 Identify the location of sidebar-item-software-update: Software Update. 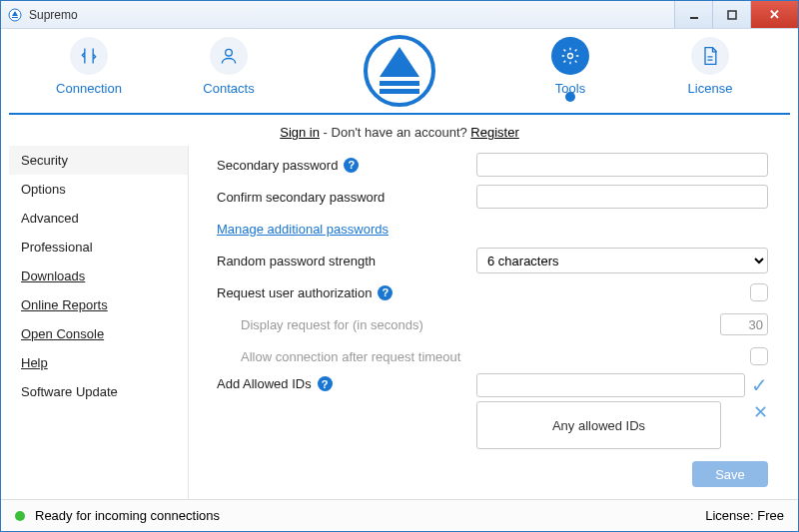
(98, 391).